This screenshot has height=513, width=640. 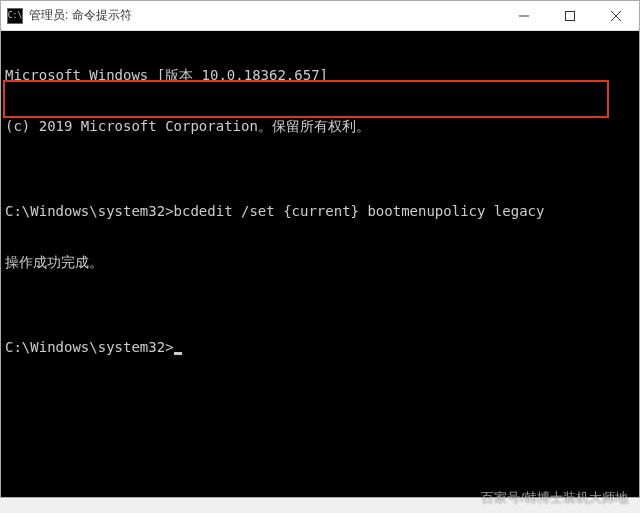 I want to click on command-text: bcdedit /set {current} bootmenupolicy le…, so click(x=360, y=211).